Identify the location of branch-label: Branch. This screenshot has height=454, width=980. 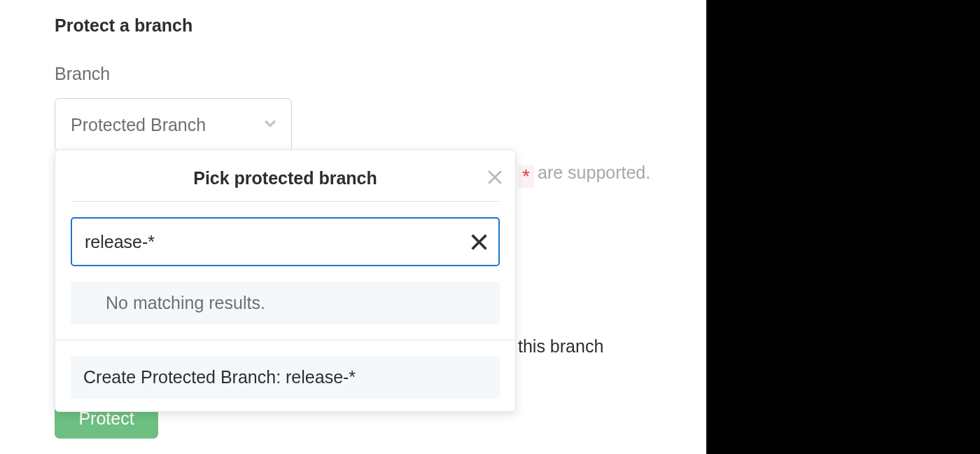
(517, 74).